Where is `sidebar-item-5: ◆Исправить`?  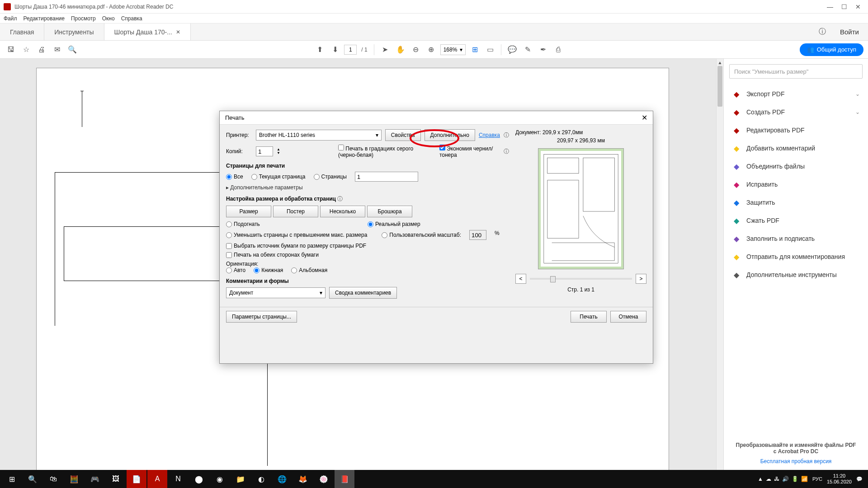 sidebar-item-5: ◆Исправить is located at coordinates (796, 184).